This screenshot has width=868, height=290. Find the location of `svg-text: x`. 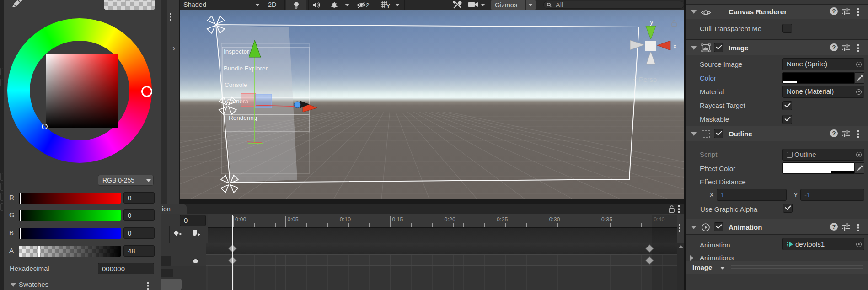

svg-text: x is located at coordinates (675, 46).